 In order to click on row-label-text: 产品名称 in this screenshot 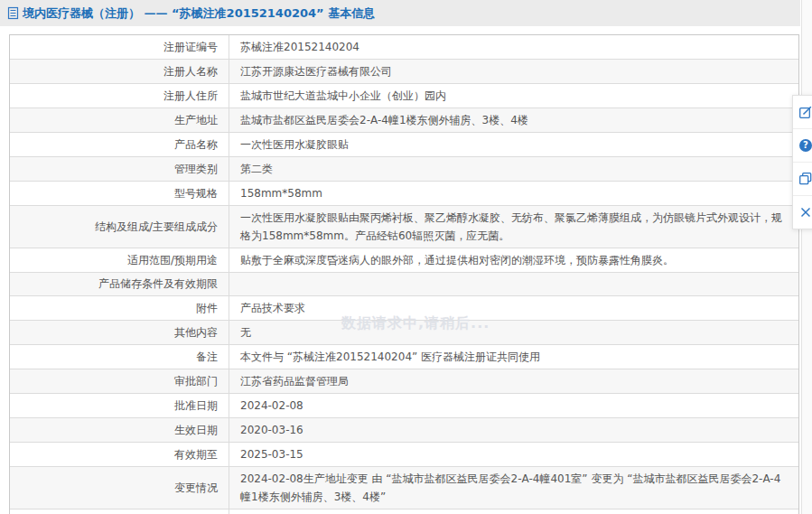, I will do `click(196, 145)`.